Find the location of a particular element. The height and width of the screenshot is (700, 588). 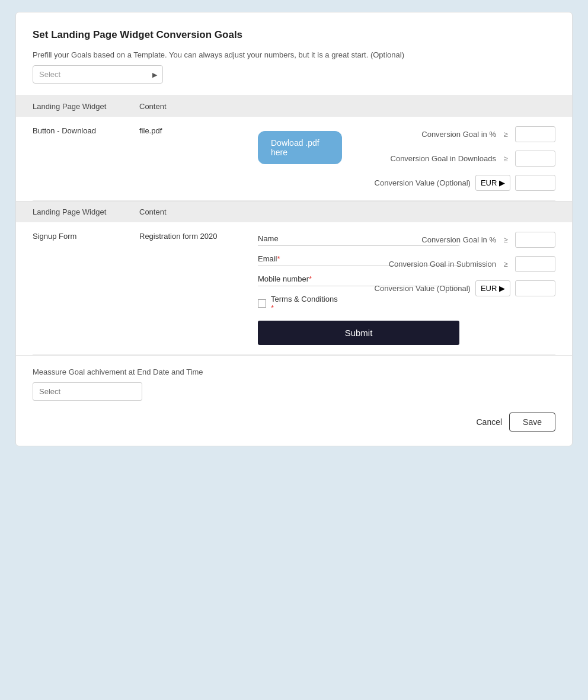

section1-currency-label: EUR ▶ is located at coordinates (493, 183).